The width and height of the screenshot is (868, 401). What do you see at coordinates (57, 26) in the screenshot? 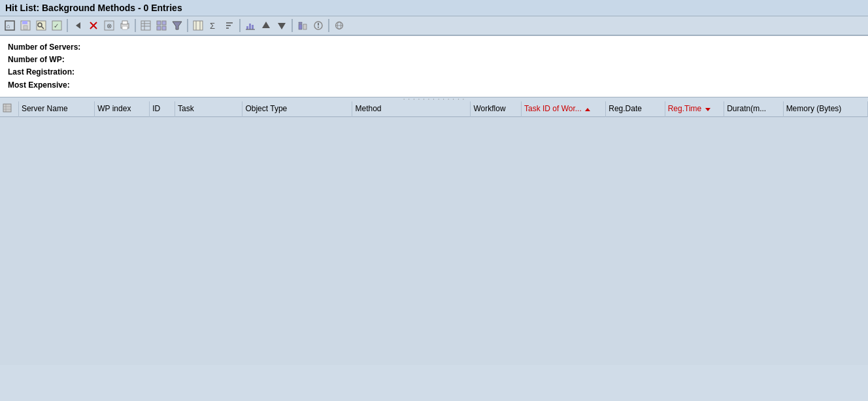
I see `toolbar-debug-icon: ✓` at bounding box center [57, 26].